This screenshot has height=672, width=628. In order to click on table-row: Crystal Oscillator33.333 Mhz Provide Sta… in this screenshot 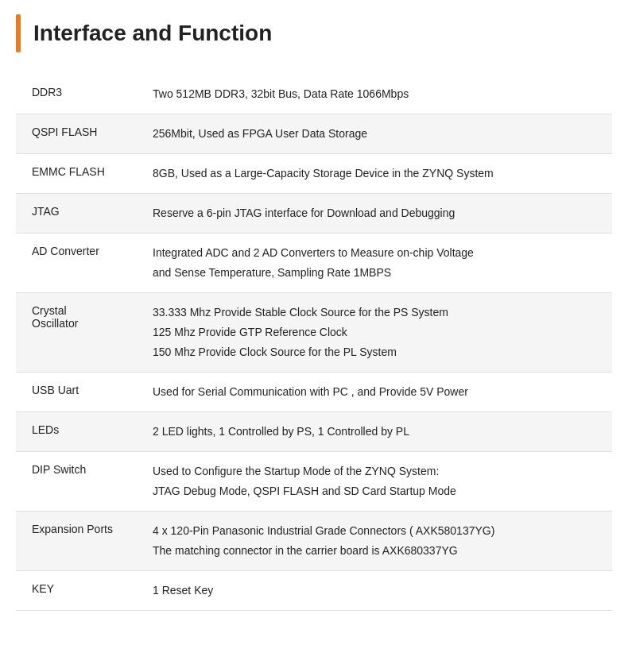, I will do `click(314, 333)`.